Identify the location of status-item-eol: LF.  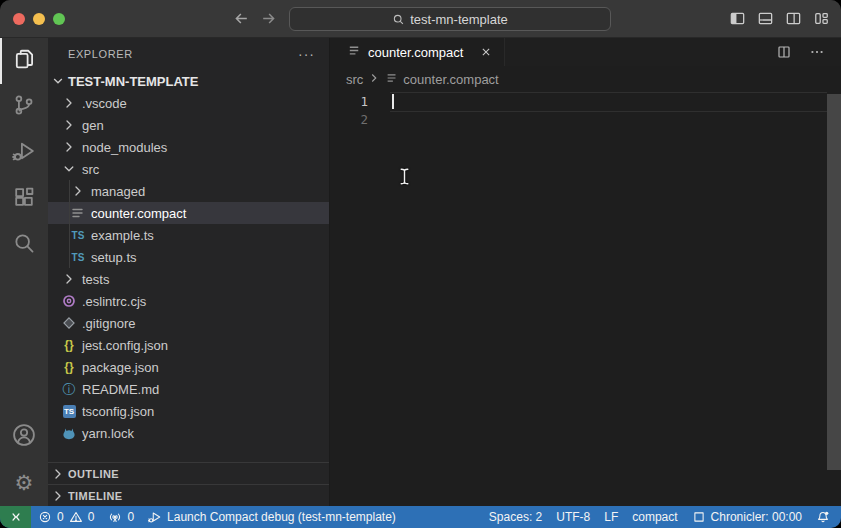
(611, 517).